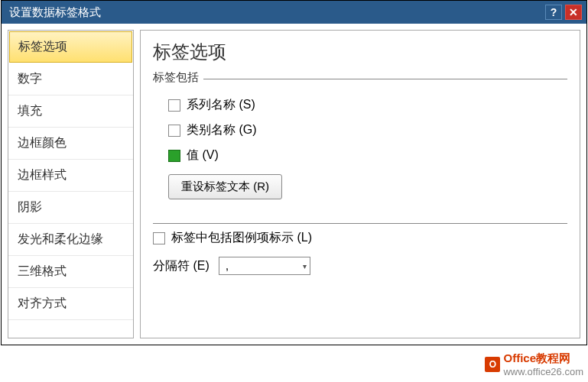  Describe the element at coordinates (70, 112) in the screenshot. I see `sidebar-item-fill: 填充` at that location.